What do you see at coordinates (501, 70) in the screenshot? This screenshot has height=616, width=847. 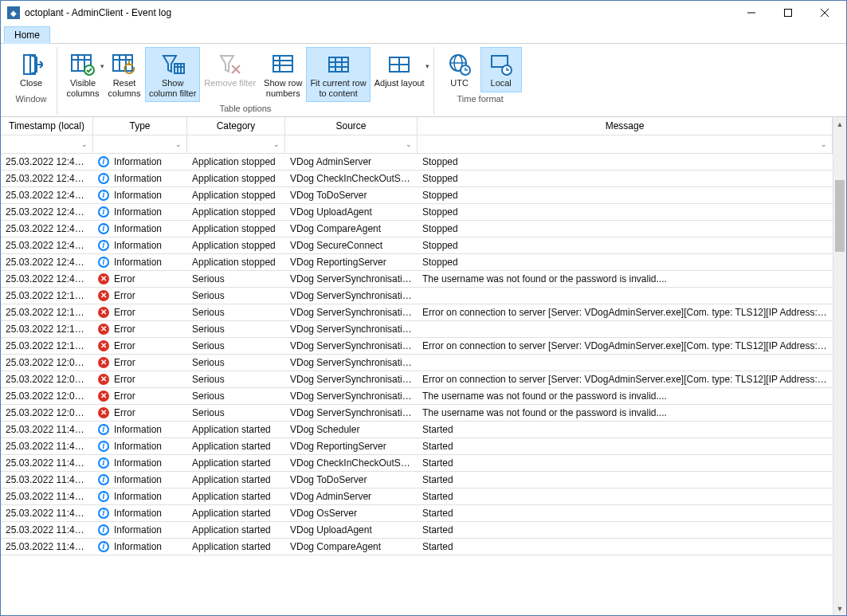 I see `local-button: Local` at bounding box center [501, 70].